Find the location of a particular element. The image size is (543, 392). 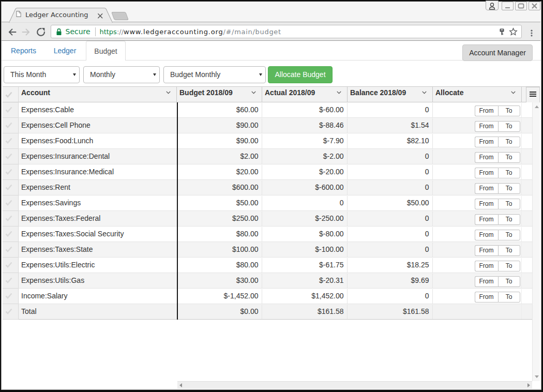

window-minimize-button is located at coordinates (508, 6).